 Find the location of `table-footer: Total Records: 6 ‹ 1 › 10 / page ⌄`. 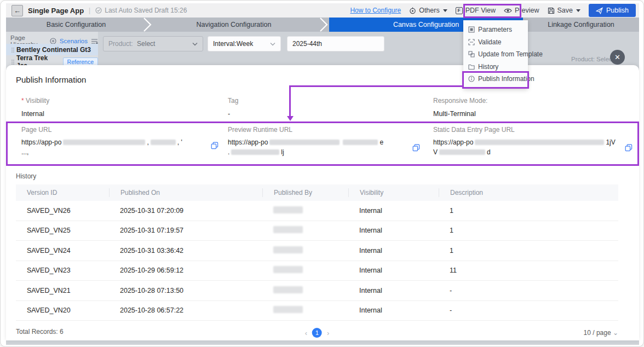

table-footer: Total Records: 6 ‹ 1 › 10 / page ⌄ is located at coordinates (317, 333).